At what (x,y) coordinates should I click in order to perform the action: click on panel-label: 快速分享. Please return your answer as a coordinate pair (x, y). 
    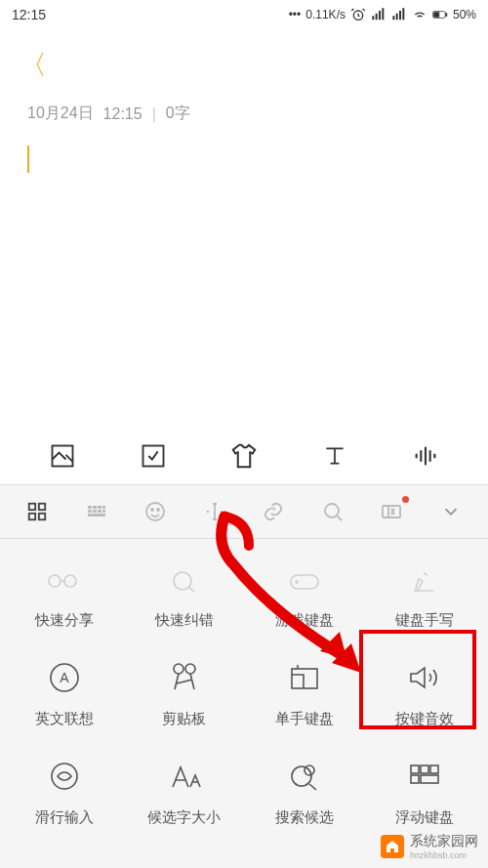
    Looking at the image, I should click on (64, 621).